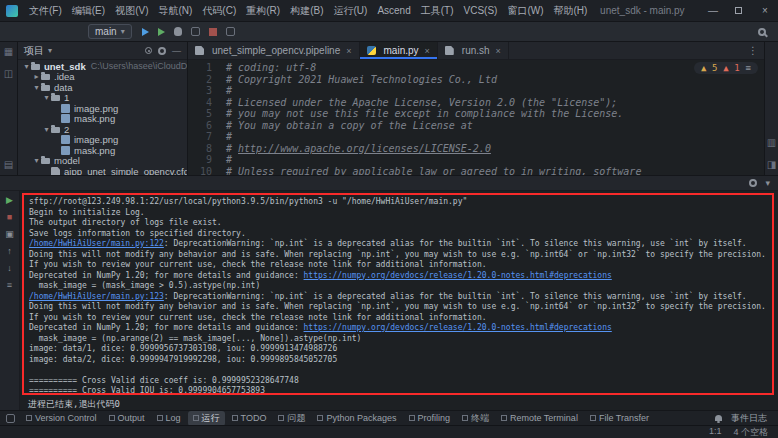 The image size is (778, 438). I want to click on tab-unet_simple_opencv.pipeline: unet_simple_opencv.pipeline×, so click(274, 50).